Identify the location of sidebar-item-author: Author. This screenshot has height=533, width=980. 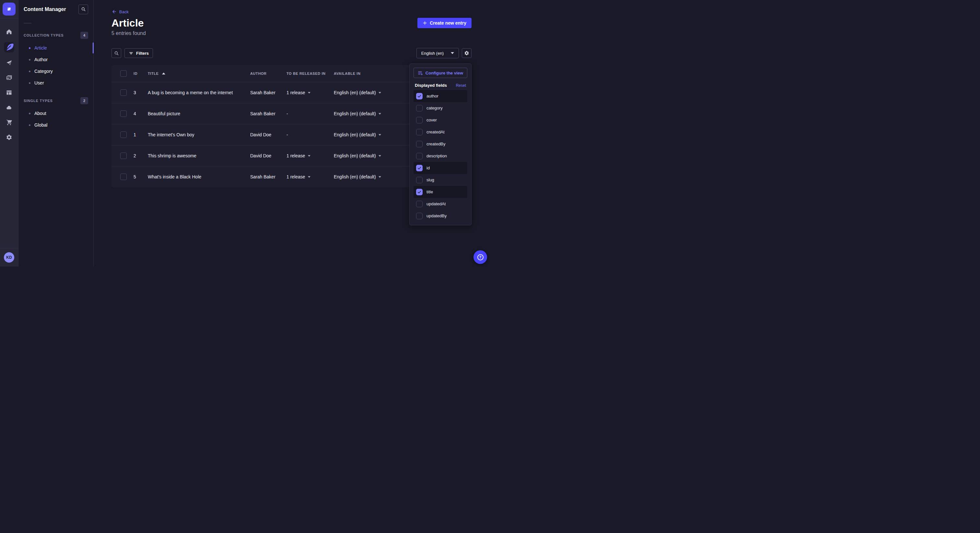
(56, 59).